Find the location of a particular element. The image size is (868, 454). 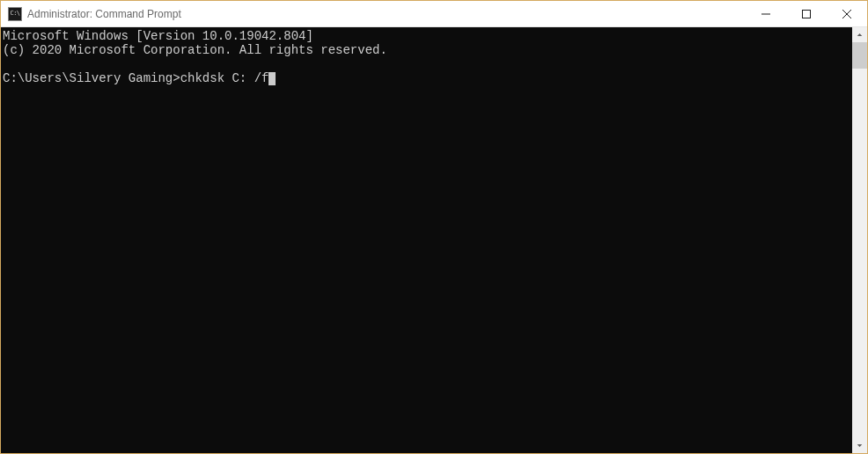

app-icon: C:\ is located at coordinates (15, 14).